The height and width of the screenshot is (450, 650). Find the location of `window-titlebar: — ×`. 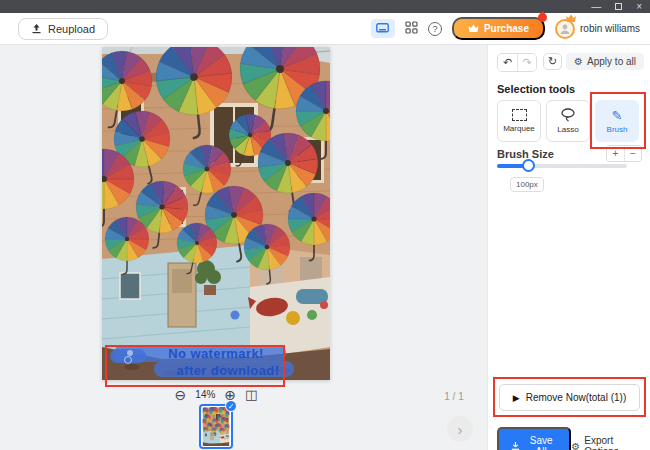

window-titlebar: — × is located at coordinates (325, 6).